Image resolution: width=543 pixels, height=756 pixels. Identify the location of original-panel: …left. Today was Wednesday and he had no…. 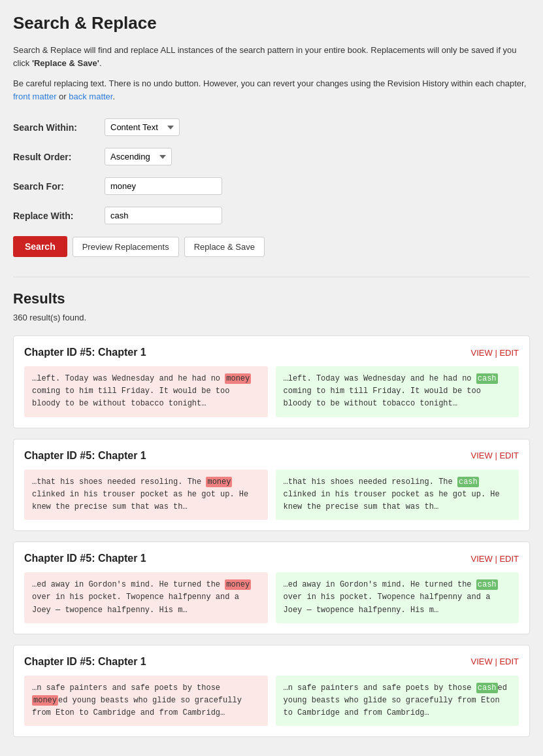
(146, 392).